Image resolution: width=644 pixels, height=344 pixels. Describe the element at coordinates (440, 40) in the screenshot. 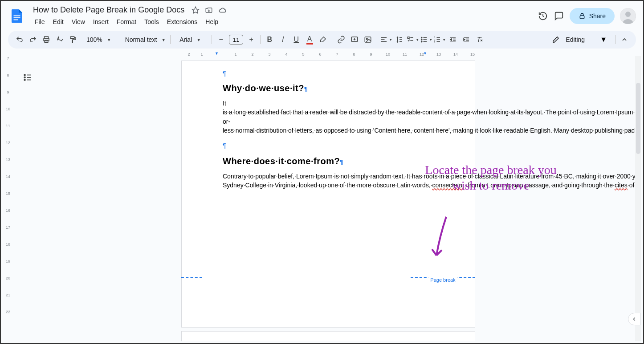

I see `numbered-list-button: 123▼` at that location.